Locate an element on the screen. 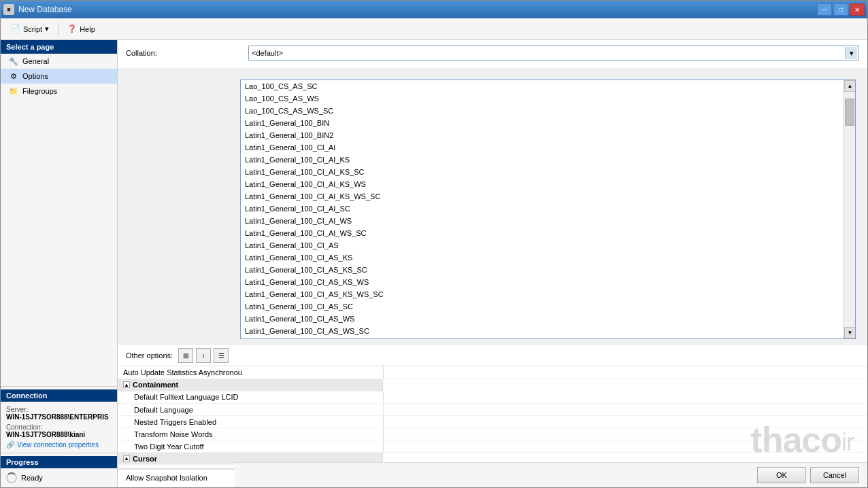 This screenshot has height=488, width=868. collation-option-latin1-100-cs-ai: Latin1_General_100_CS_AI is located at coordinates (542, 338).